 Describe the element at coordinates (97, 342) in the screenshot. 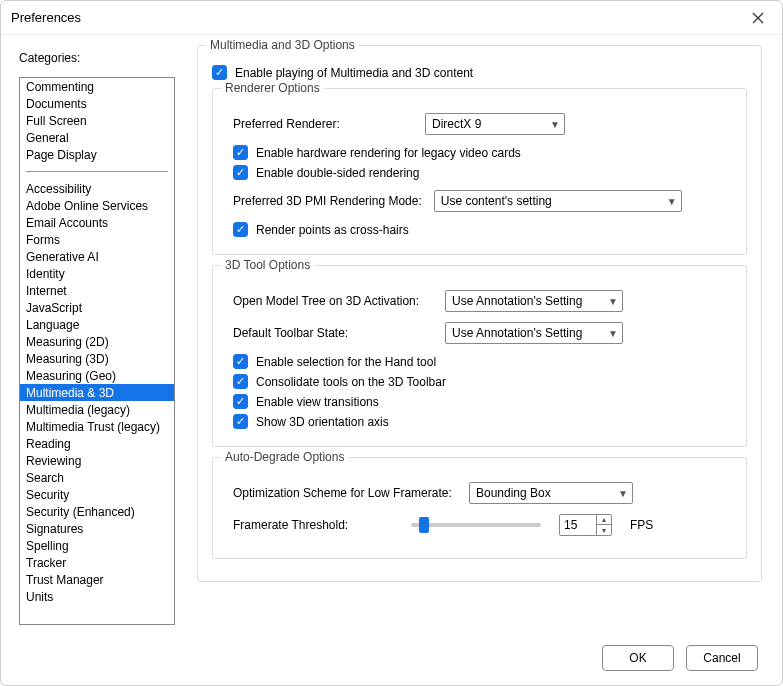

I see `sidebar-item: Measuring (2D)` at that location.